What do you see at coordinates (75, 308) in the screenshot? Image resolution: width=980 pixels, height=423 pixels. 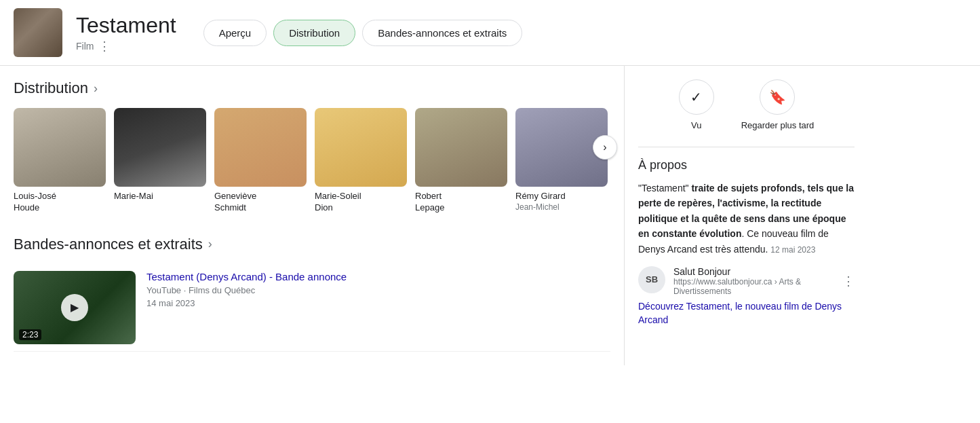 I see `trailer-thumbnail-1: ▶ 2:23` at bounding box center [75, 308].